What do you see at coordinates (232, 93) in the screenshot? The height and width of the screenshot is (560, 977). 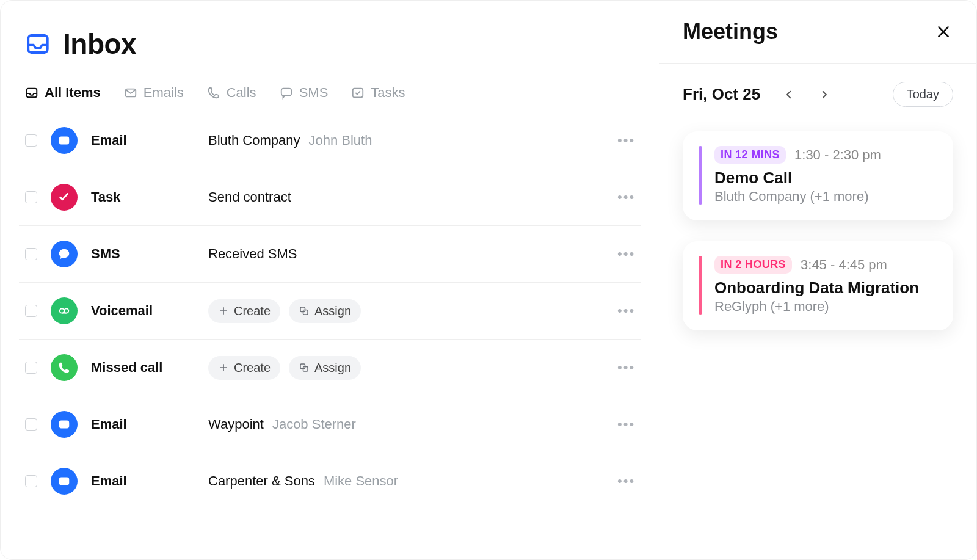 I see `tab-calls: Calls` at bounding box center [232, 93].